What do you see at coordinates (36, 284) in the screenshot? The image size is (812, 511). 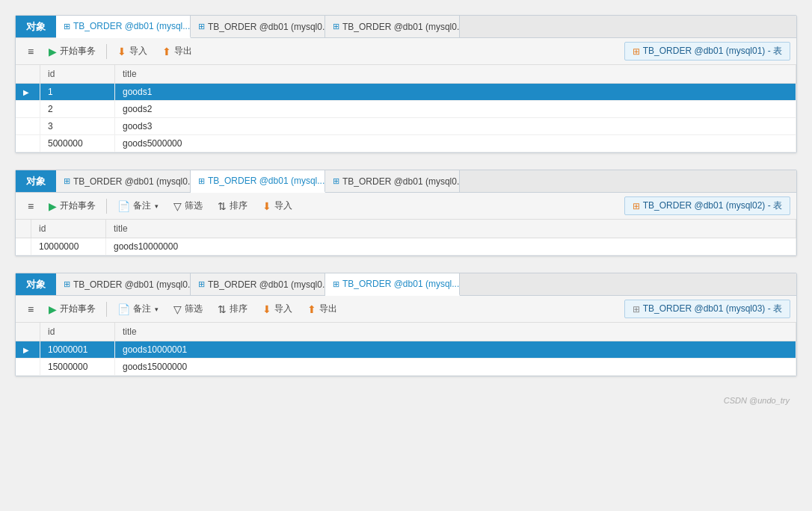 I see `tab-object-3: 对象` at bounding box center [36, 284].